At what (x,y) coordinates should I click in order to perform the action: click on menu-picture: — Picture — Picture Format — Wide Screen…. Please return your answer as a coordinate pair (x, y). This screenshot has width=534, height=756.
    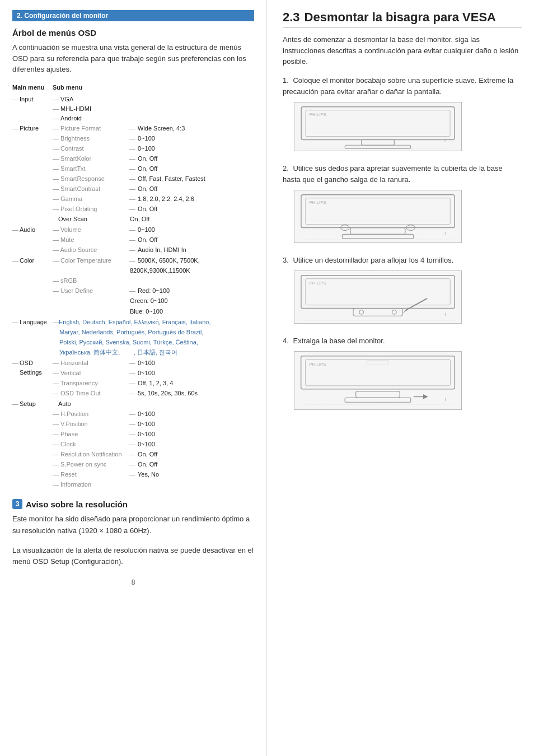
    Looking at the image, I should click on (133, 174).